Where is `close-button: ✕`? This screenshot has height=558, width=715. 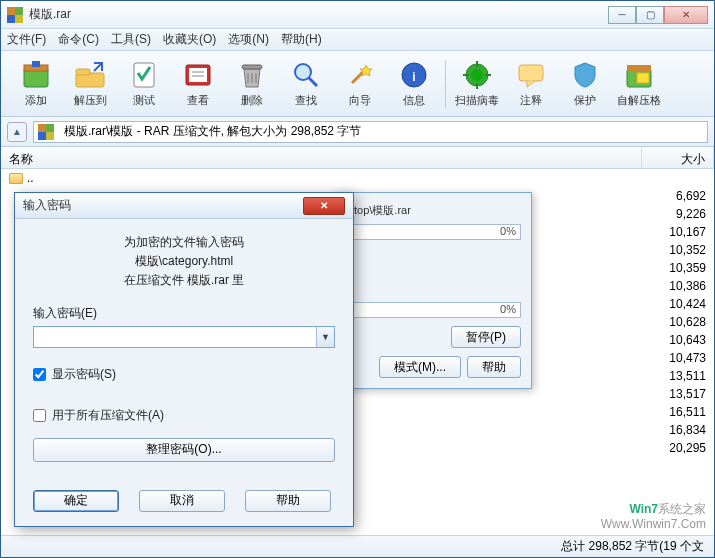
close-button: ✕ is located at coordinates (686, 15).